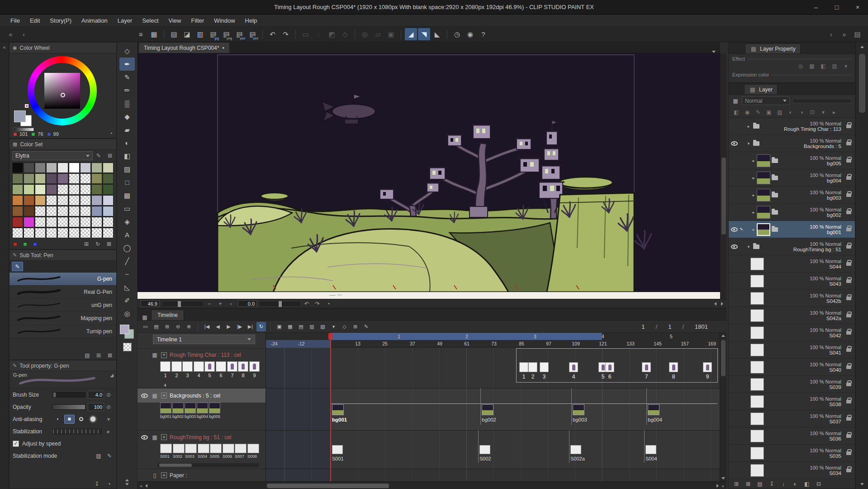 Image resolution: width=868 pixels, height=489 pixels. I want to click on panel-collapse-right-icon: », so click(844, 34).